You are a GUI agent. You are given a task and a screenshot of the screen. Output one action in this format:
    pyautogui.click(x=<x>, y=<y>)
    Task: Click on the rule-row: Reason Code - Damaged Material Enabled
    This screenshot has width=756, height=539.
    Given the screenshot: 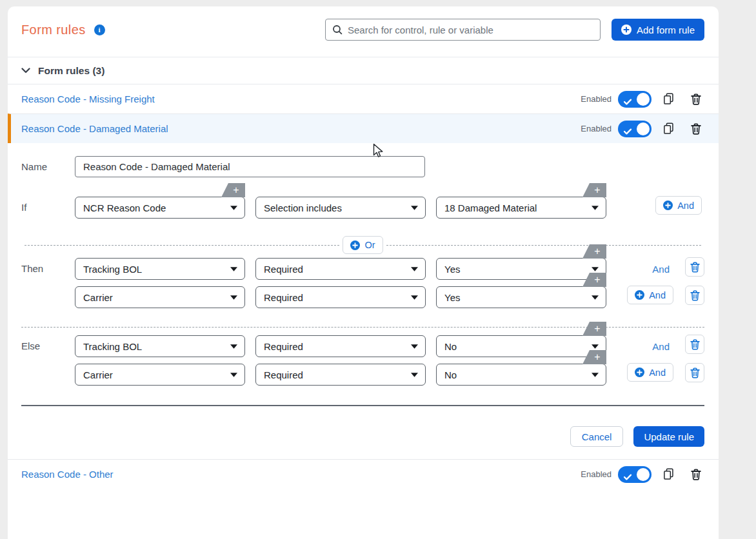 What is the action you would take?
    pyautogui.click(x=363, y=128)
    